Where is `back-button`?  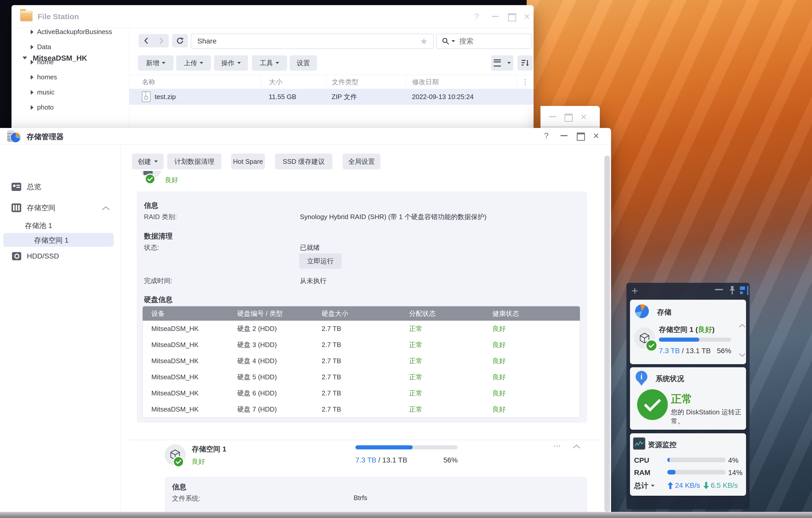
back-button is located at coordinates (146, 40).